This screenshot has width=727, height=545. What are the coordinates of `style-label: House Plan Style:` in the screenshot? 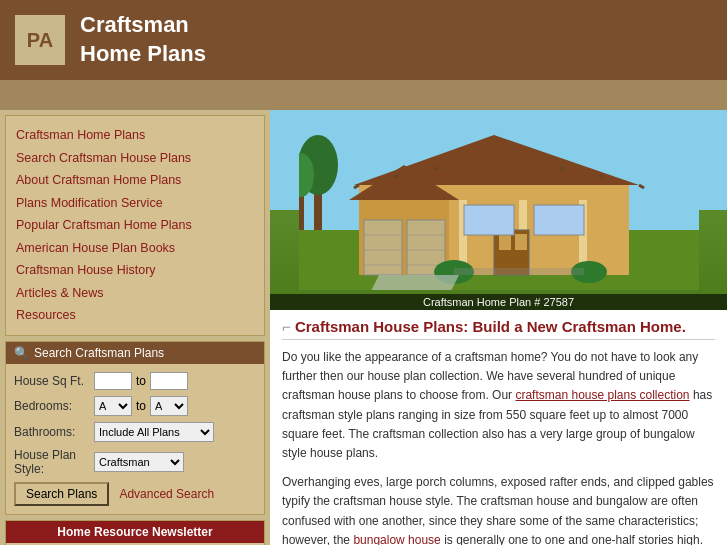 It's located at (54, 462).